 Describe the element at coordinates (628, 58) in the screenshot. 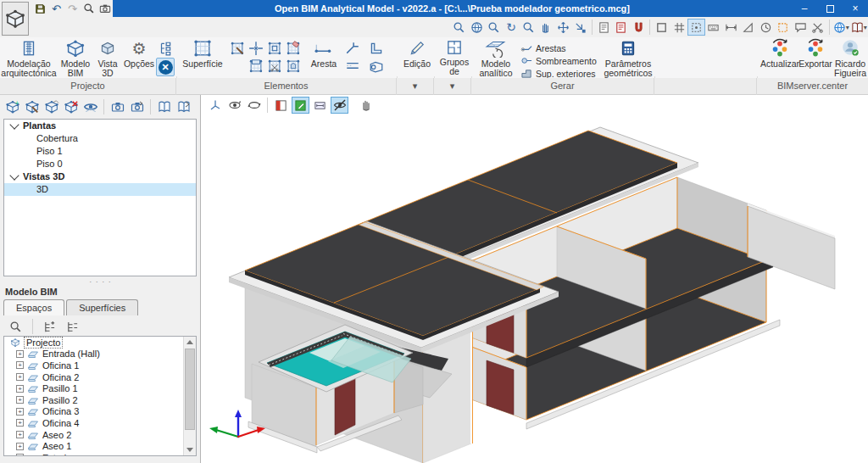

I see `parametros-geometricos-button: Parâmetros geométricos` at that location.